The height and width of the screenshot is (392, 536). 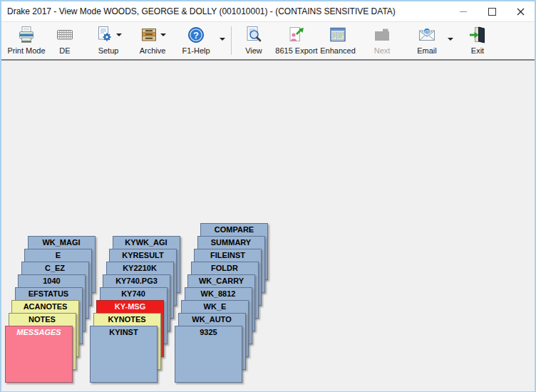 I want to click on export-8615-label: 8615 Export, so click(x=297, y=51).